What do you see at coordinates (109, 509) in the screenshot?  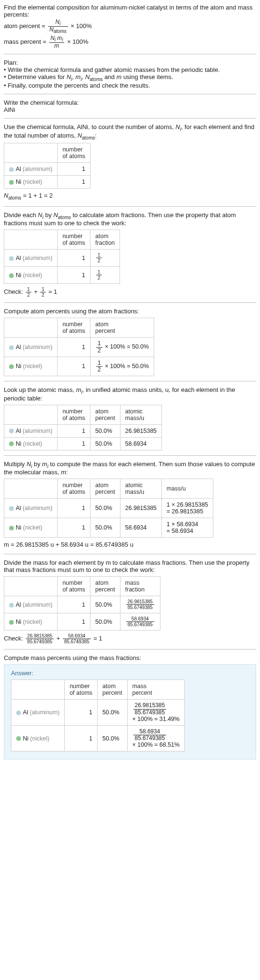 I see `table-row: Al (aluminum) 1 50.0% 26.9815385 1 × 26.…` at bounding box center [109, 509].